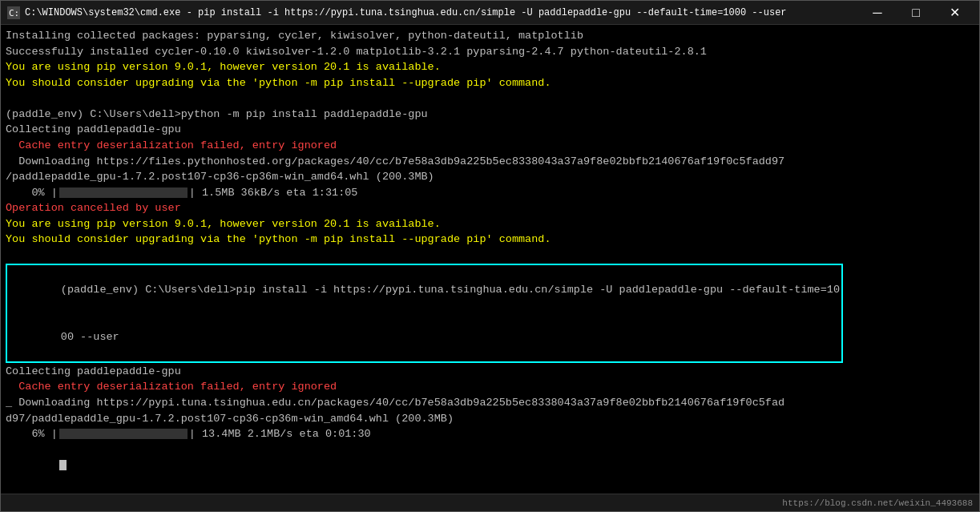  I want to click on progress-line-1: 0% | | 1.5MB 36kB/s eta 1:31:05, so click(490, 193).